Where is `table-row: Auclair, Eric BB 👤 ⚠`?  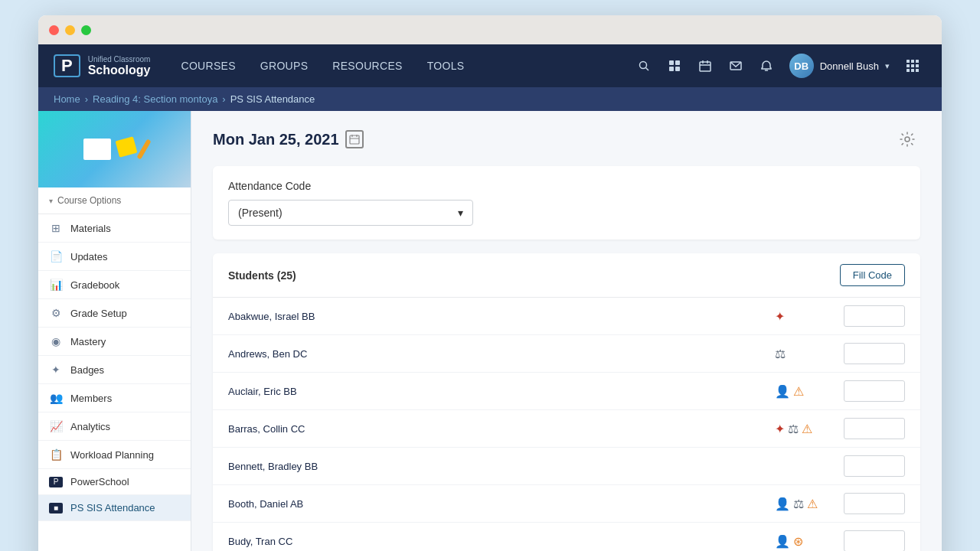 table-row: Auclair, Eric BB 👤 ⚠ is located at coordinates (567, 392).